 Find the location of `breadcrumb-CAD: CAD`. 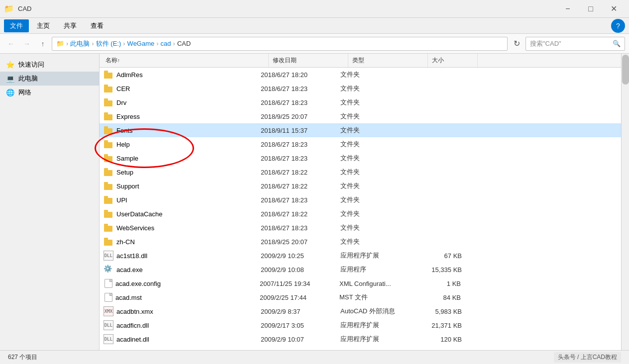

breadcrumb-CAD: CAD is located at coordinates (184, 44).